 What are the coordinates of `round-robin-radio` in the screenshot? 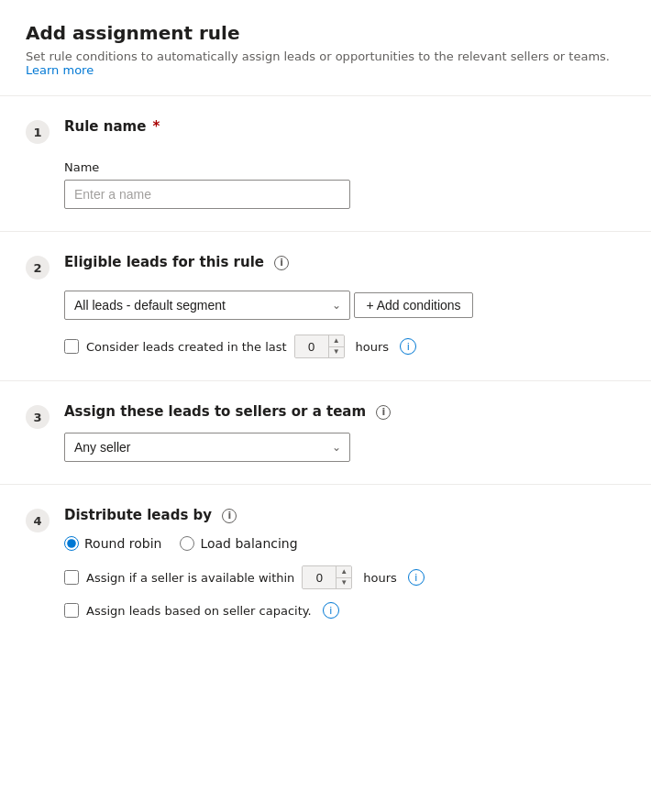 It's located at (72, 543).